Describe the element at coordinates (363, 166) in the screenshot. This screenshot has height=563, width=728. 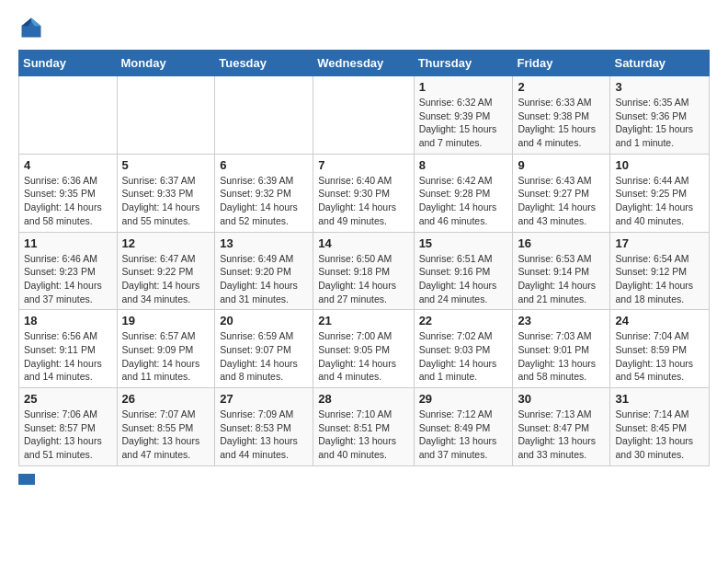
I see `day-number: 7` at that location.